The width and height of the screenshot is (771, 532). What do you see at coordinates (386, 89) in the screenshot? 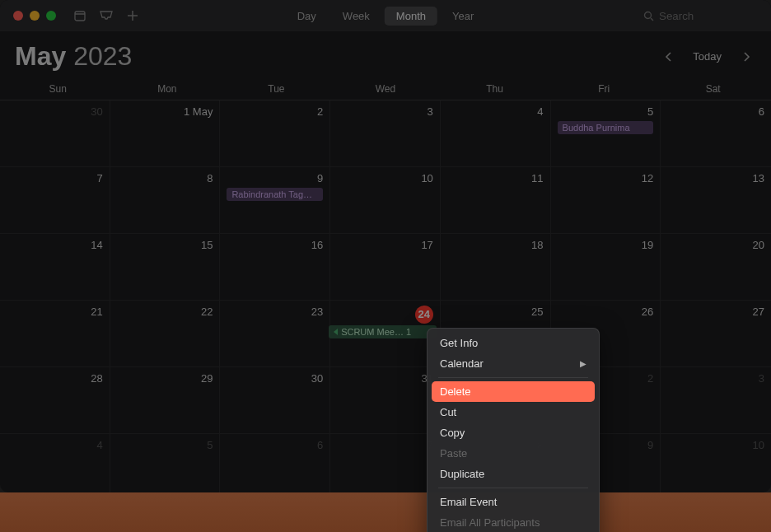
I see `weekday-label: Wed` at bounding box center [386, 89].